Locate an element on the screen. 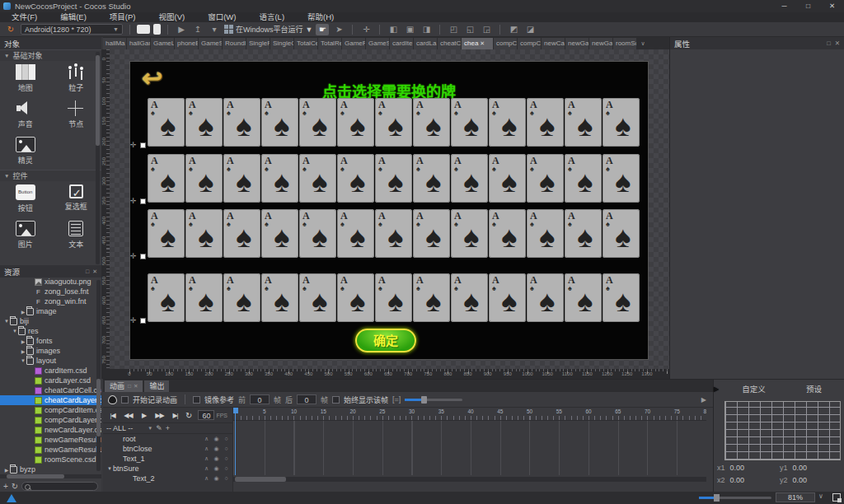 The height and width of the screenshot is (504, 844). menu-item-项: 项目(P) is located at coordinates (123, 17).